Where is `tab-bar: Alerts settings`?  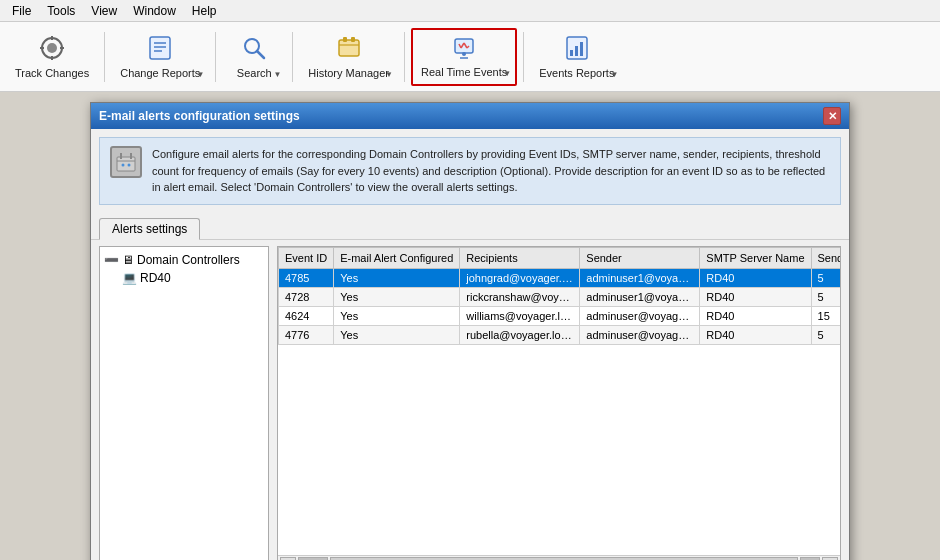
tab-bar: Alerts settings is located at coordinates (470, 226).